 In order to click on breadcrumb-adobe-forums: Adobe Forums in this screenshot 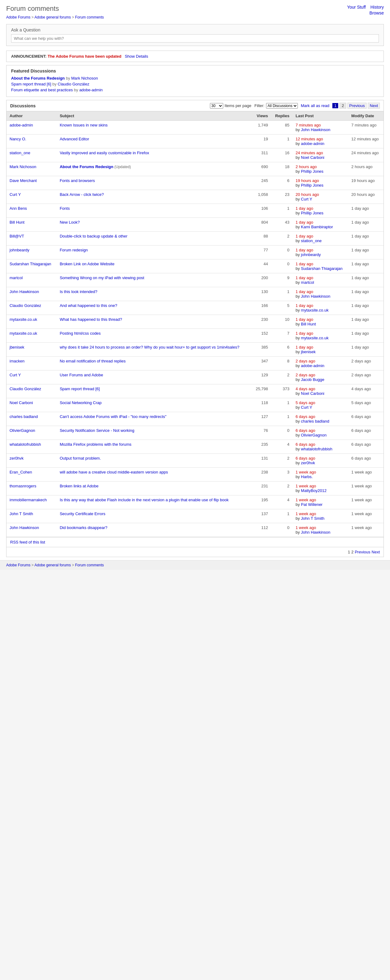, I will do `click(18, 18)`.